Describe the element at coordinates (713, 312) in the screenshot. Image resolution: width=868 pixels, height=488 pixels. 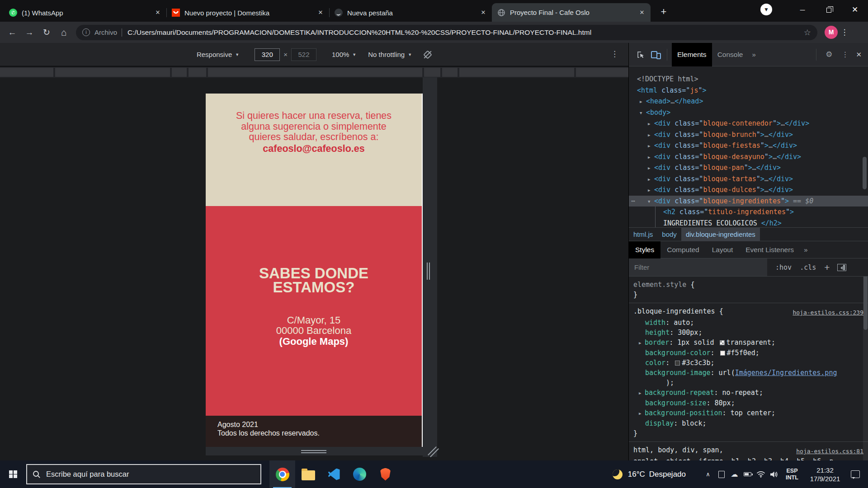
I see `css-selector: .bloque-ingredientes {` at that location.